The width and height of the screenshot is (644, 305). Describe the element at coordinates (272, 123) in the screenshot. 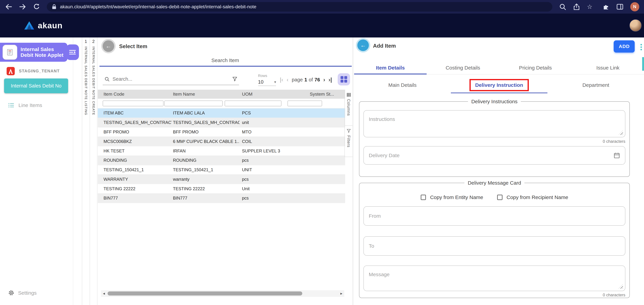

I see `table-cell: unit` at that location.